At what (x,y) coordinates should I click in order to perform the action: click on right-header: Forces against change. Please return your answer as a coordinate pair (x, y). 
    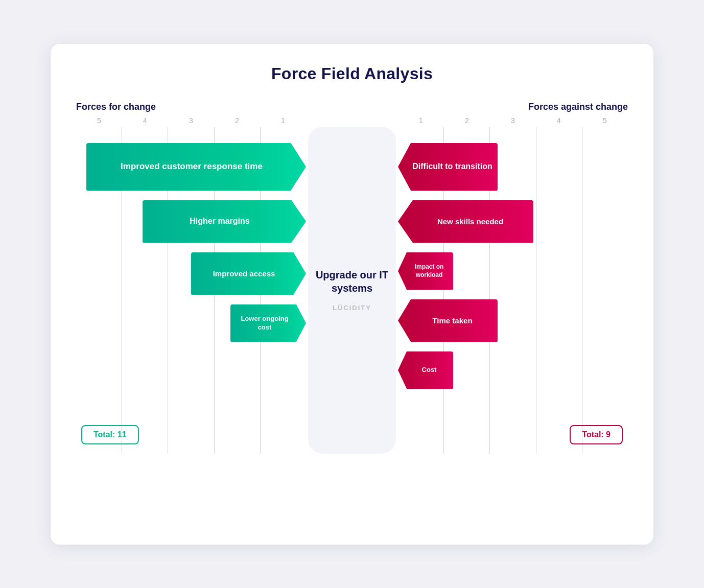
    Looking at the image, I should click on (513, 107).